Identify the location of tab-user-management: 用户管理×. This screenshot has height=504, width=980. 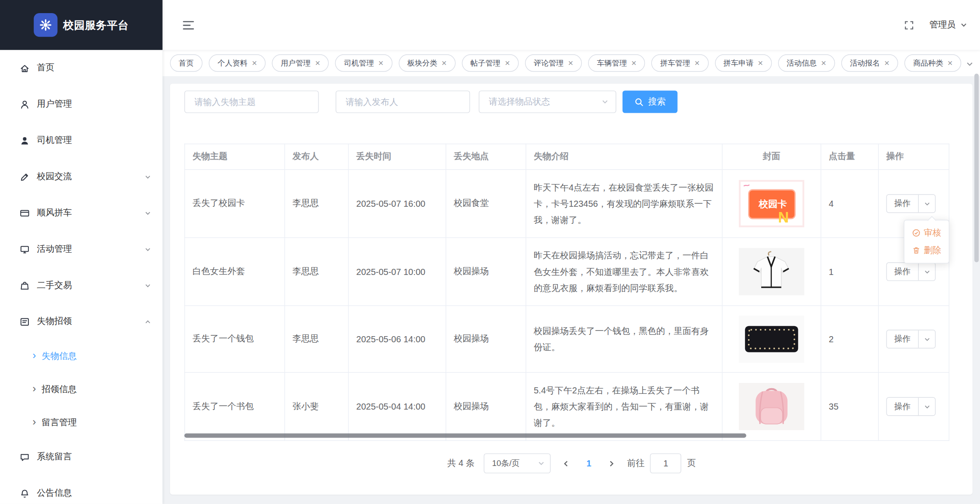
(301, 63).